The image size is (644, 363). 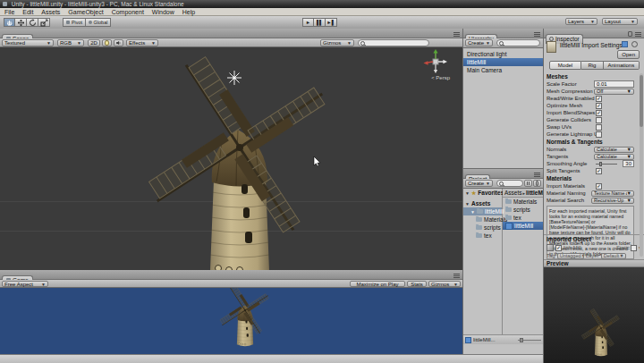 I want to click on tree-item-tex: tex, so click(x=483, y=236).